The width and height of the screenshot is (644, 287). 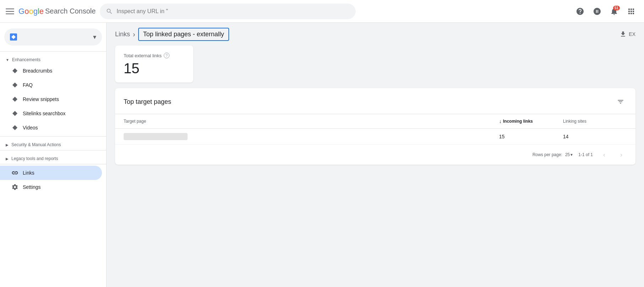 What do you see at coordinates (375, 155) in the screenshot?
I see `table-footer: Rows per page: 25 ▾ 1-1 of 1 ‹ ›` at bounding box center [375, 155].